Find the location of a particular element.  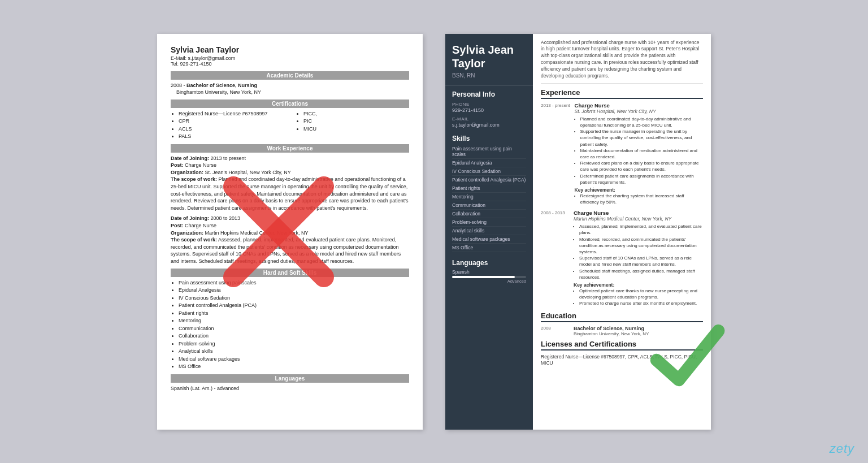

edu-details: Bachelor of Science, Nursing Binghamton … is located at coordinates (611, 331).